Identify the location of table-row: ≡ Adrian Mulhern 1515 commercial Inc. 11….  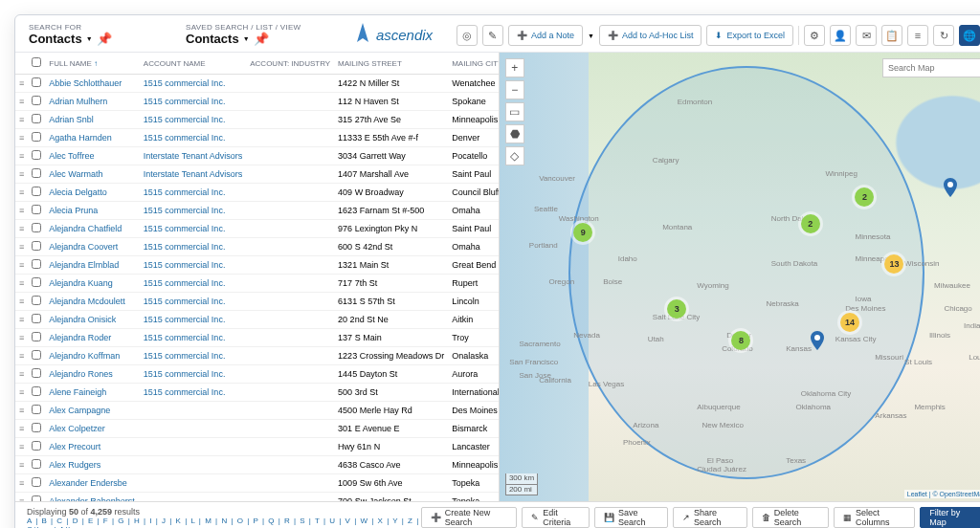
(257, 101).